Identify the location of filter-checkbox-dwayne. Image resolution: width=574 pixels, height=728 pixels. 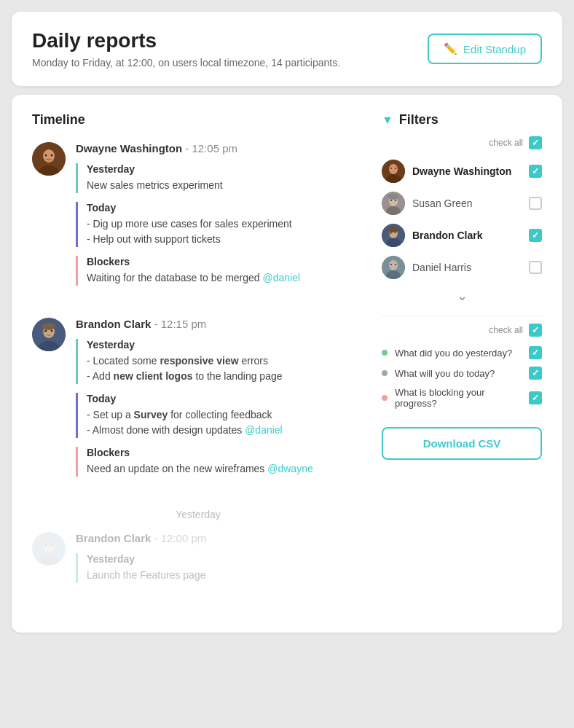
(535, 171).